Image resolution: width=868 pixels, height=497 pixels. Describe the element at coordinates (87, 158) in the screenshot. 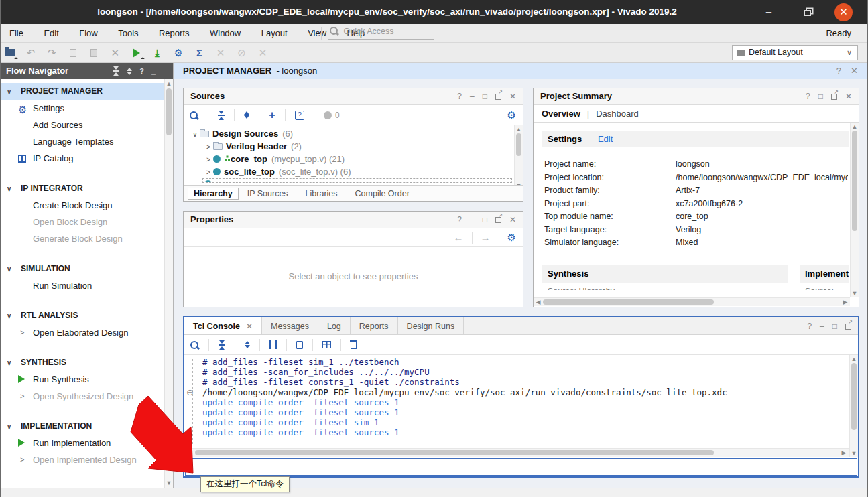

I see `sidebar-item-ip-catalog: IP Catalog` at that location.